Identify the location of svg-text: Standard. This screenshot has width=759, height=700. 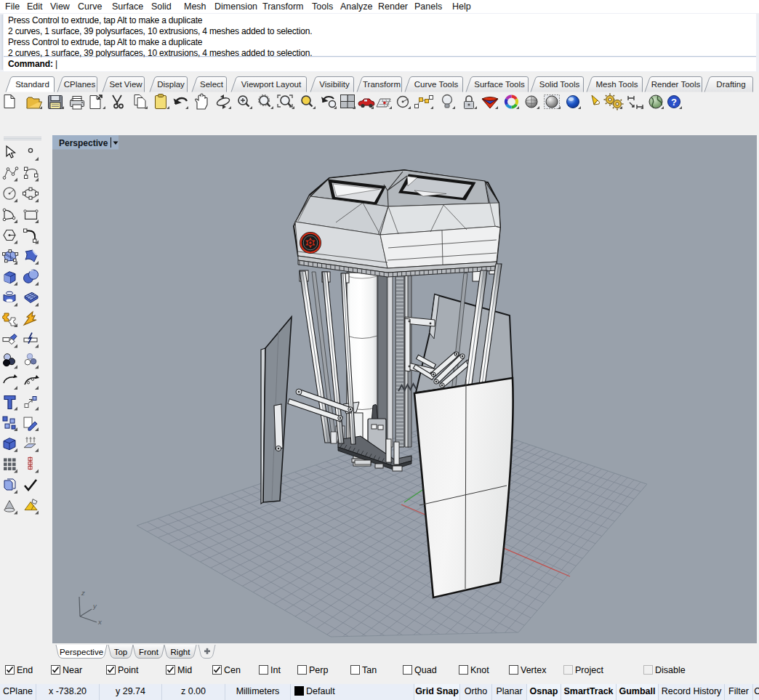
(32, 84).